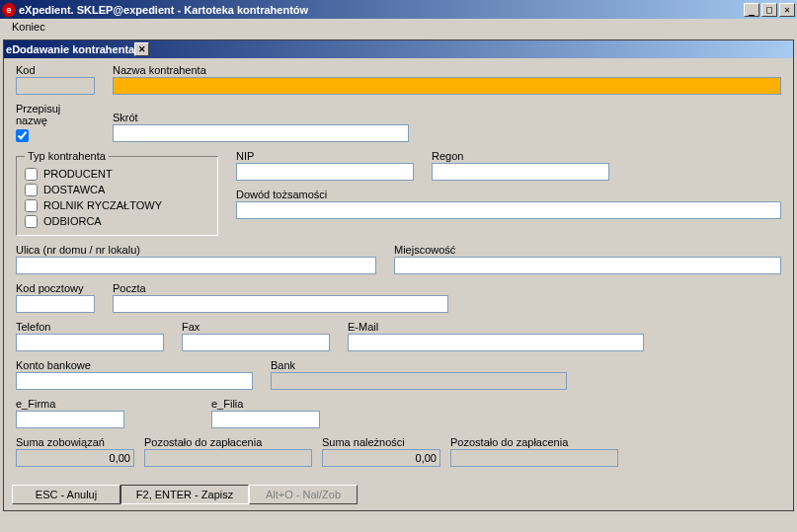 The height and width of the screenshot is (532, 797). Describe the element at coordinates (9, 10) in the screenshot. I see `app-icon: e` at that location.